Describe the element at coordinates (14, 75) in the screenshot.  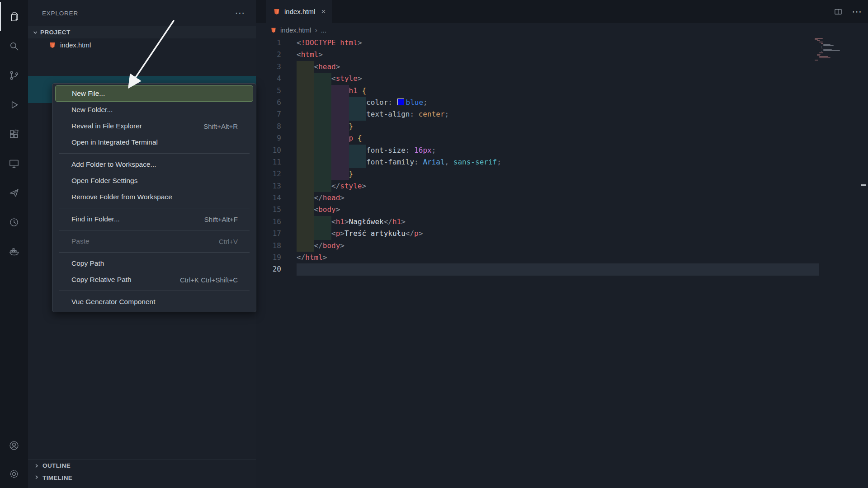
I see `source-control-button` at that location.